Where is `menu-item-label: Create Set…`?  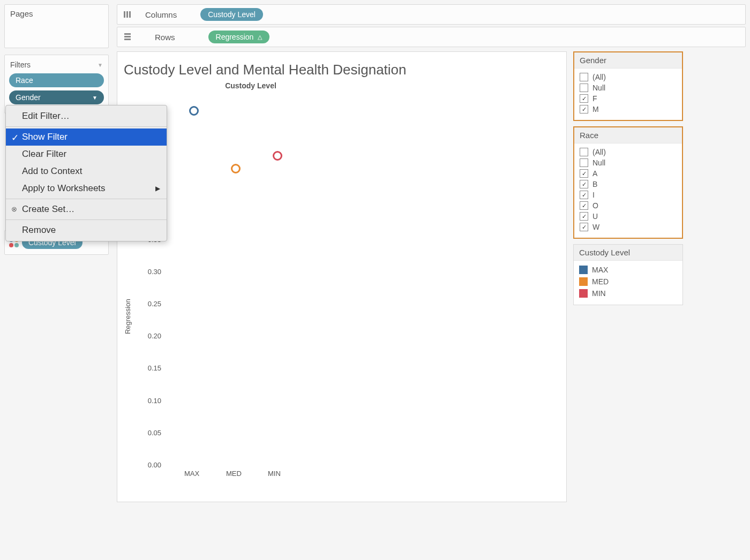
menu-item-label: Create Set… is located at coordinates (48, 209).